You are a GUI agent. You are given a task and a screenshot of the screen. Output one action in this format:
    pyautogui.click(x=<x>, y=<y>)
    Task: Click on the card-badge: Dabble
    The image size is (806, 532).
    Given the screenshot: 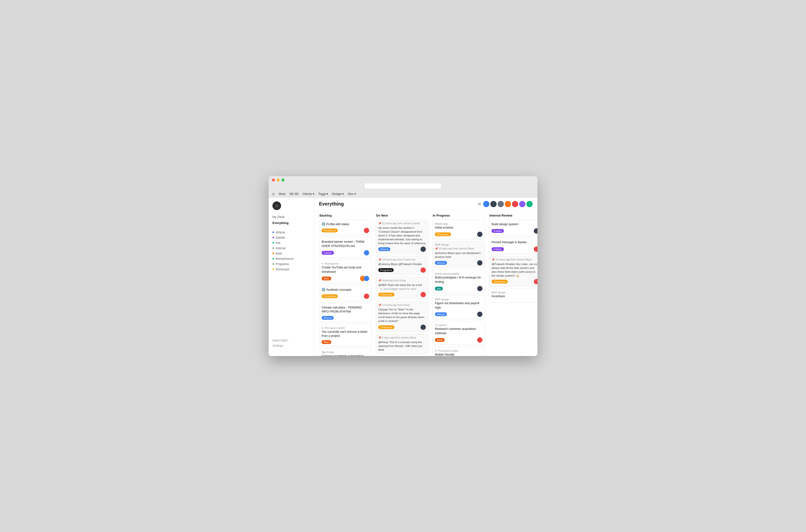 What is the action you would take?
    pyautogui.click(x=498, y=231)
    